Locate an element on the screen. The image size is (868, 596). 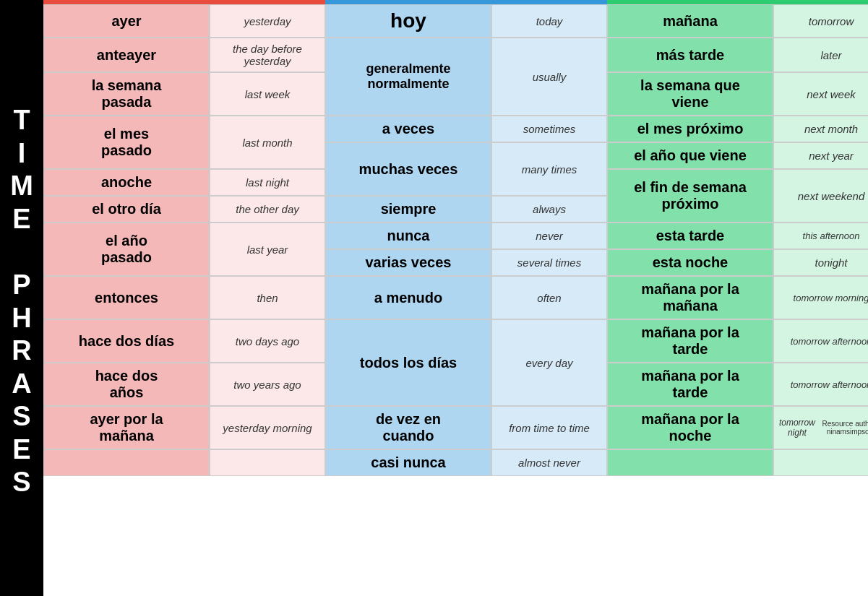
side-letter-space is located at coordinates (22, 252).